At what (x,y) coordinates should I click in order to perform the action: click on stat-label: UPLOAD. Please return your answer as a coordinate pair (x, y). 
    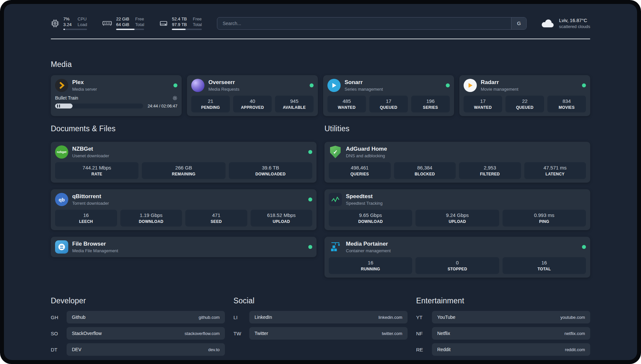
    Looking at the image, I should click on (282, 222).